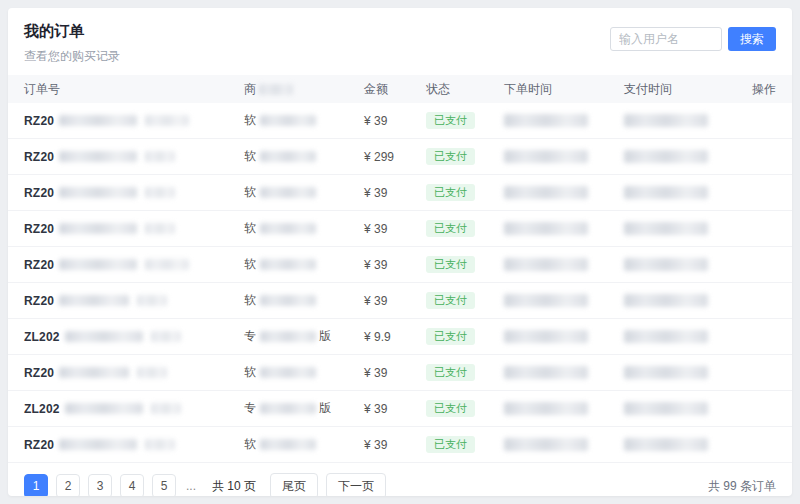  I want to click on search-button: 搜索, so click(752, 39).